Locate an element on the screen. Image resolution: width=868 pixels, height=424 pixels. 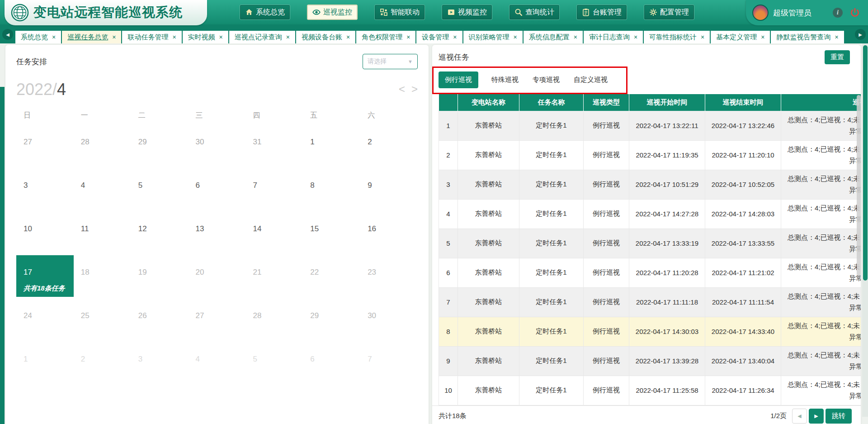
table-row: 9 东善桥站 定时任务1 例行巡视 2022-04-17 13:39:28 20… is located at coordinates (650, 361).